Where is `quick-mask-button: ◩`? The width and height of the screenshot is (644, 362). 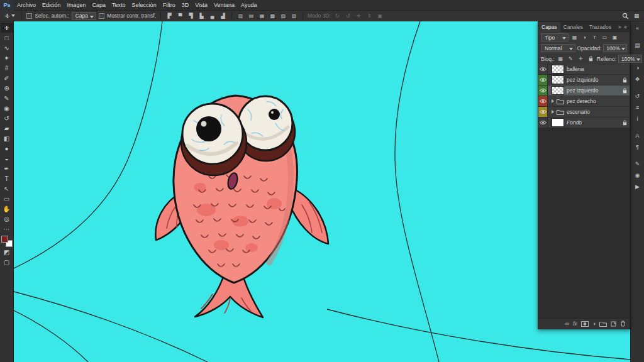
quick-mask-button: ◩ is located at coordinates (7, 252).